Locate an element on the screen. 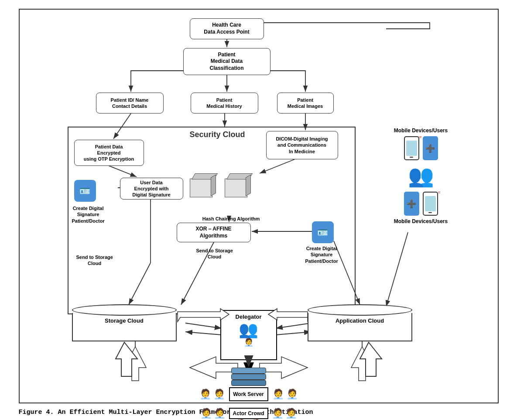 The width and height of the screenshot is (517, 420). send-storage-left: Send to StorageCloud is located at coordinates (95, 260).